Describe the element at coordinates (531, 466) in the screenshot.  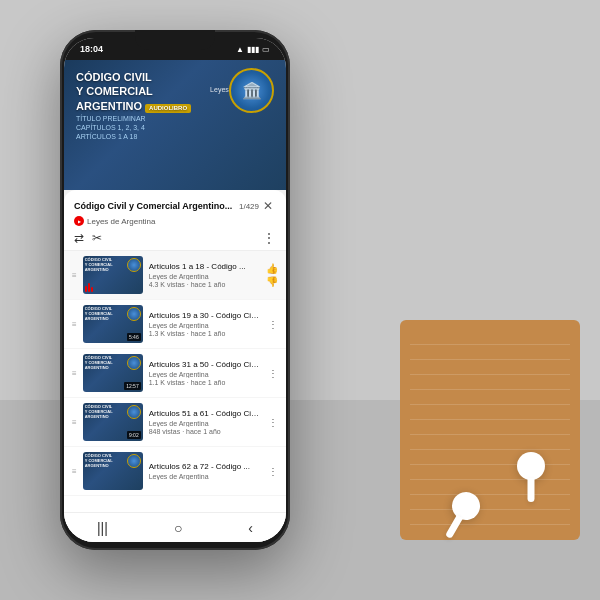
I see `airpod-right` at that location.